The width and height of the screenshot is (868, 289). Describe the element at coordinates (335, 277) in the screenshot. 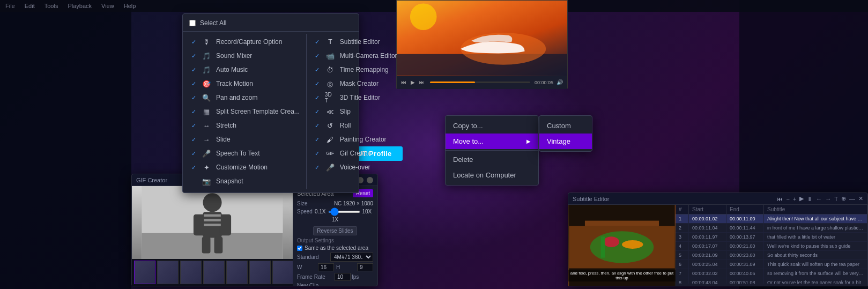

I see `gif-framerate-row: Frame Rate fps` at that location.